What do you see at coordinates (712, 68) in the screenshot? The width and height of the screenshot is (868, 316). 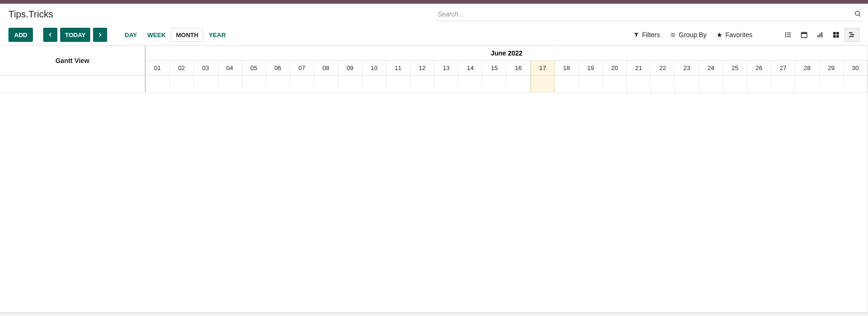 I see `day-header-cell: 24` at bounding box center [712, 68].